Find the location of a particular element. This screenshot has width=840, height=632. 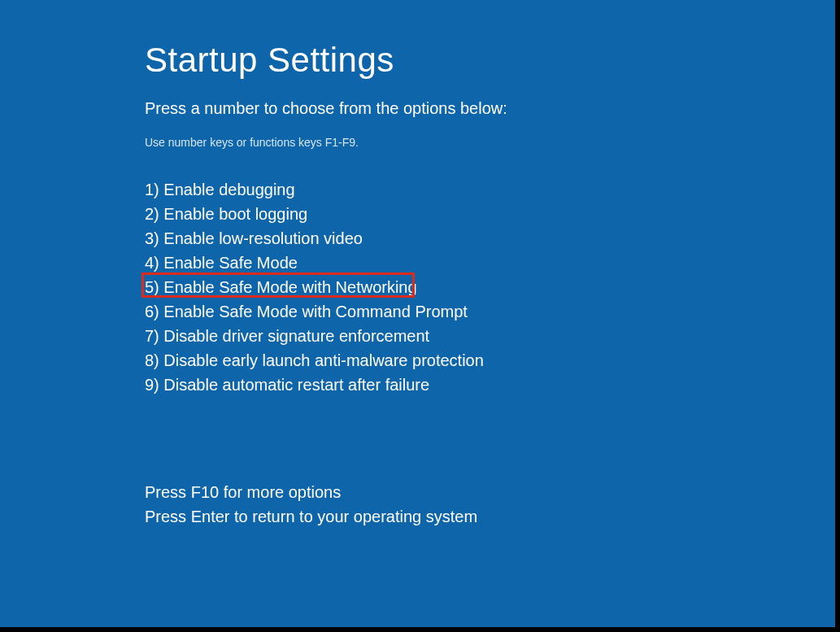

option-1-enable-debugging: 1) Enable debugging is located at coordinates (314, 190).